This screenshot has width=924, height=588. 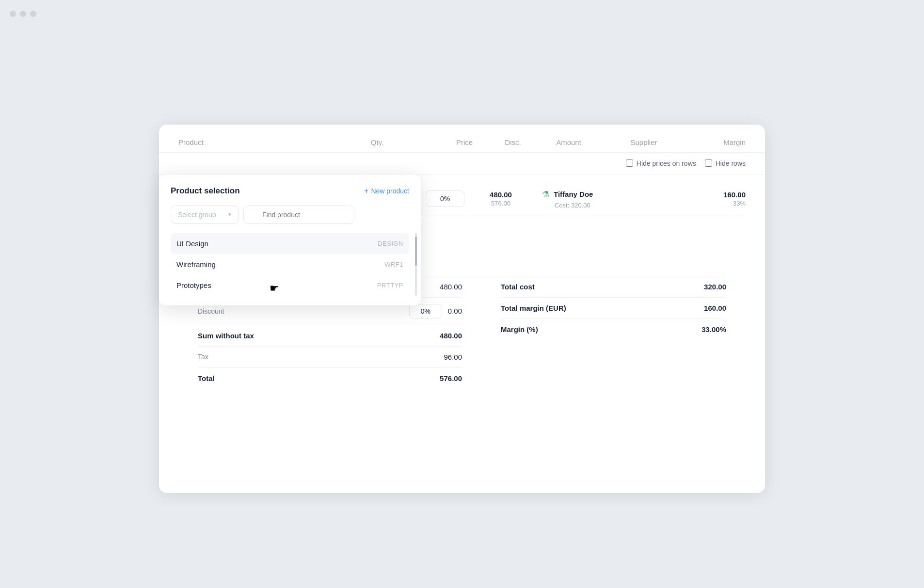 What do you see at coordinates (366, 191) in the screenshot?
I see `plus-icon: +` at bounding box center [366, 191].